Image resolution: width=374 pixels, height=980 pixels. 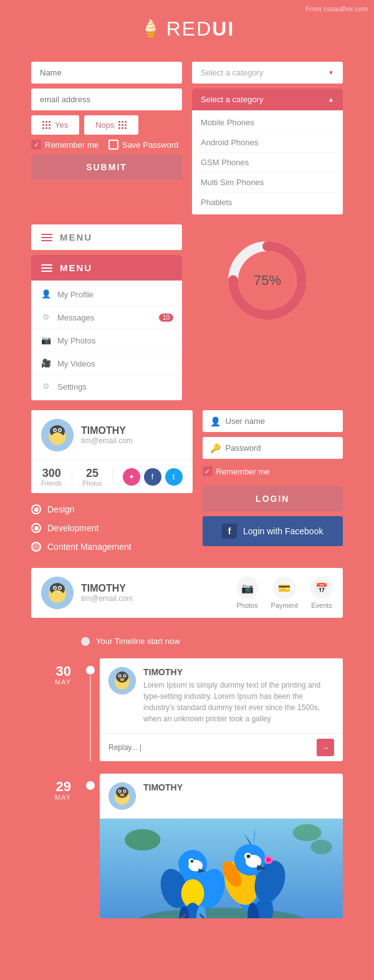 I want to click on brand-text-bold: UI, so click(x=223, y=29).